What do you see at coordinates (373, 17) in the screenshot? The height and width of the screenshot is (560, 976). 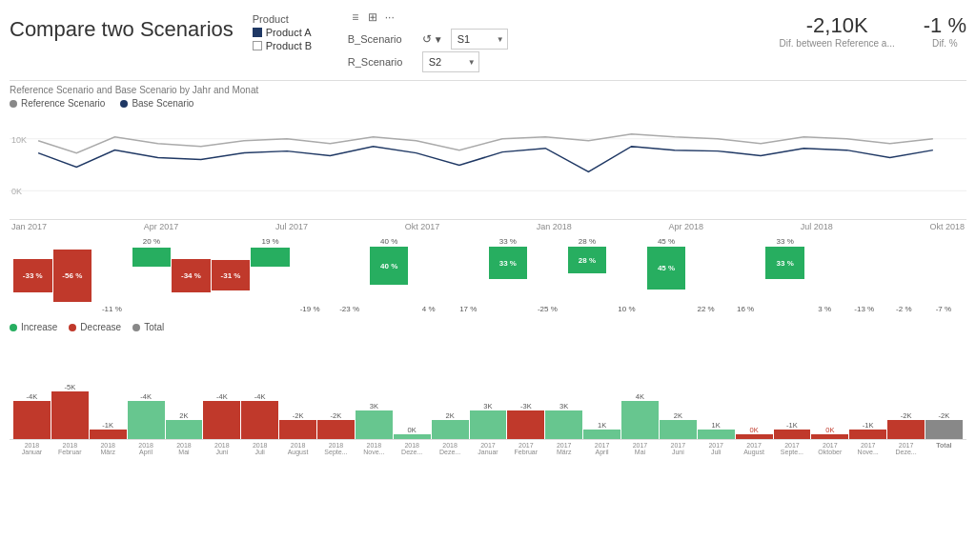 I see `scenario-toolbar: ≡ ⊞ ···` at bounding box center [373, 17].